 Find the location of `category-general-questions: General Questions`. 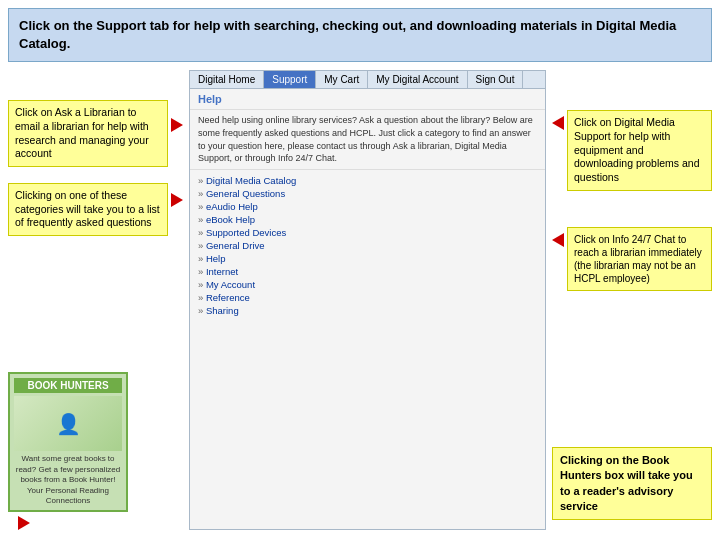

category-general-questions: General Questions is located at coordinates (368, 194).